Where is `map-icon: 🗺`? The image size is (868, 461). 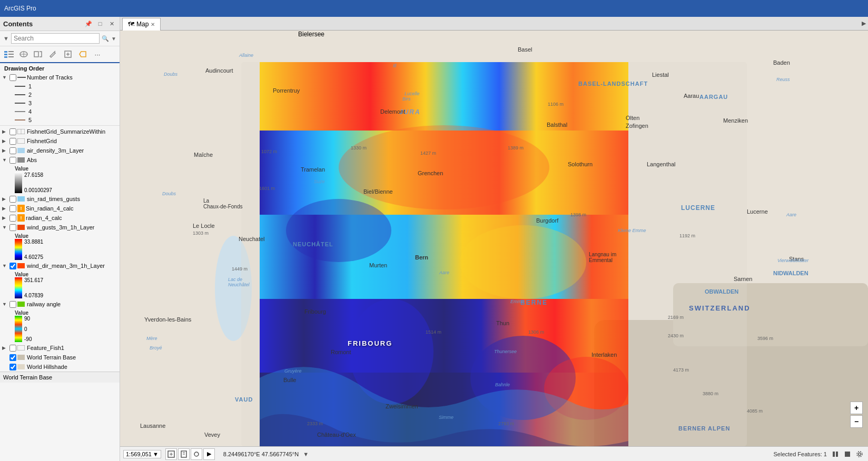 map-icon: 🗺 is located at coordinates (131, 24).